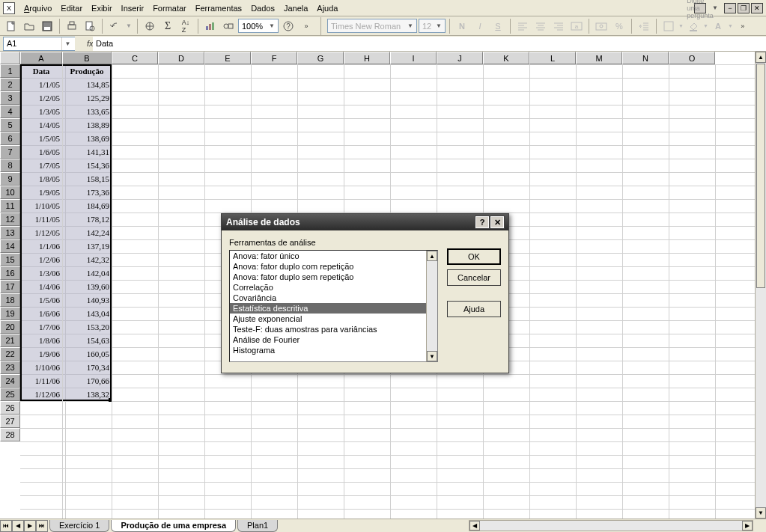 The image size is (766, 532). What do you see at coordinates (599, 58) in the screenshot?
I see `column-header-M: M` at bounding box center [599, 58].